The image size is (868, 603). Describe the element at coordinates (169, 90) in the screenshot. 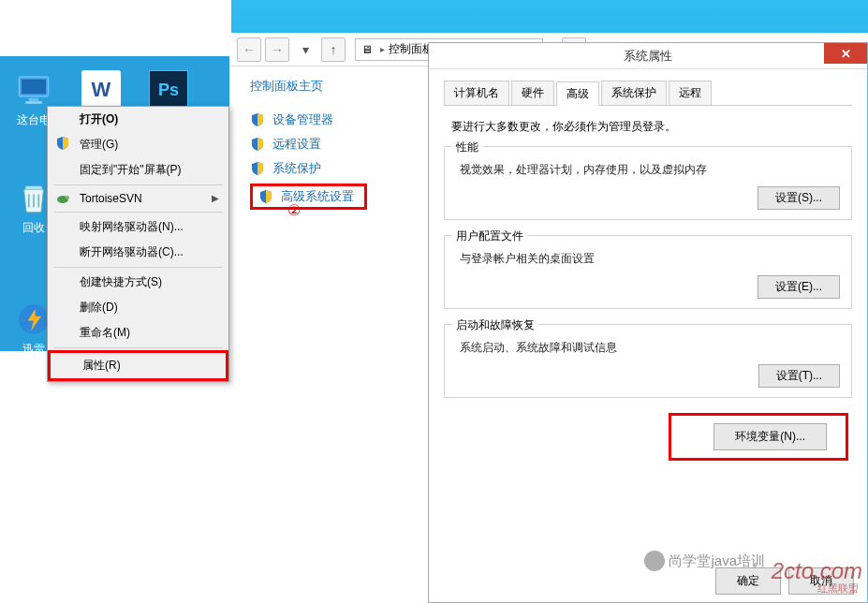

I see `photoshop-icon: Ps` at that location.